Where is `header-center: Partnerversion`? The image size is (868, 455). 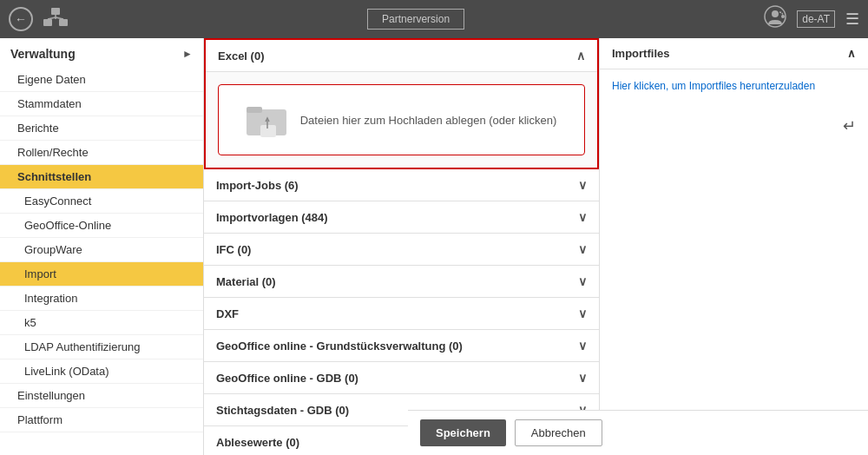 header-center: Partnerversion is located at coordinates (416, 19).